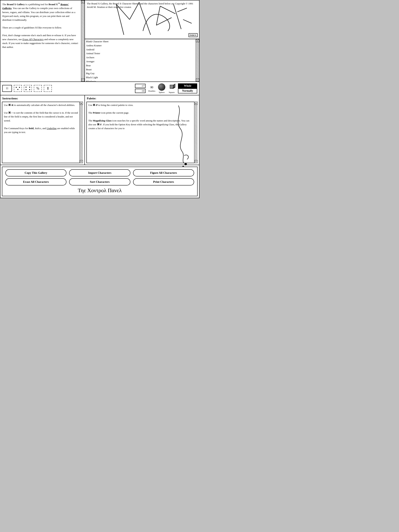 Image resolution: width=399 pixels, height=532 pixels. Describe the element at coordinates (164, 173) in the screenshot. I see `figure-all-button: Figure All Characters` at that location.